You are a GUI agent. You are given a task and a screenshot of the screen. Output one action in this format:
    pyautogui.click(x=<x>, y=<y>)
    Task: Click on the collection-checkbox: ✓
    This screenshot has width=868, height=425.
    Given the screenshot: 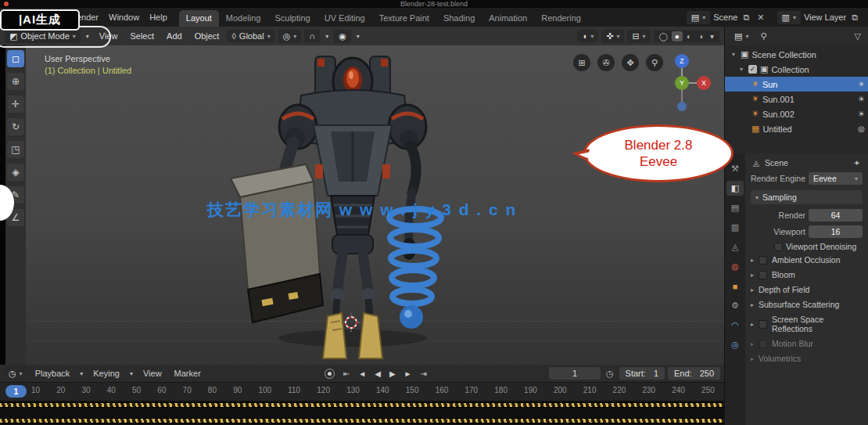 What is the action you would take?
    pyautogui.click(x=752, y=69)
    